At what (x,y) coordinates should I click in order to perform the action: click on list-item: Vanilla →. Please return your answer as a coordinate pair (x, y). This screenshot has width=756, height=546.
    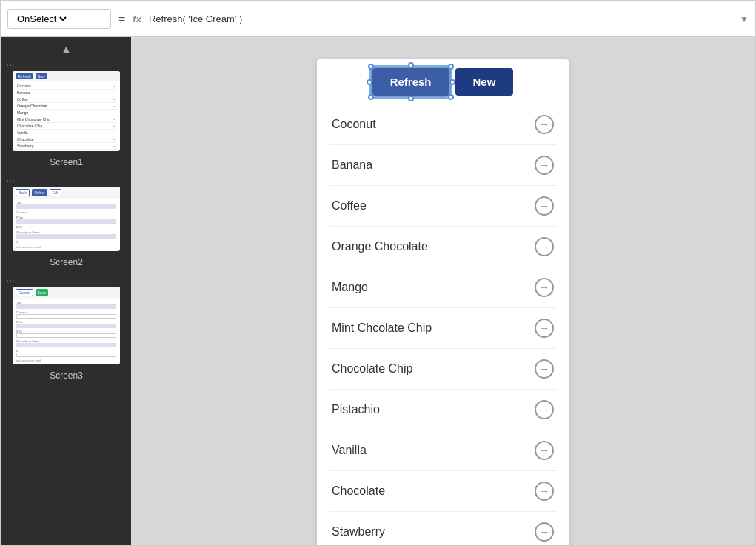
    Looking at the image, I should click on (443, 450).